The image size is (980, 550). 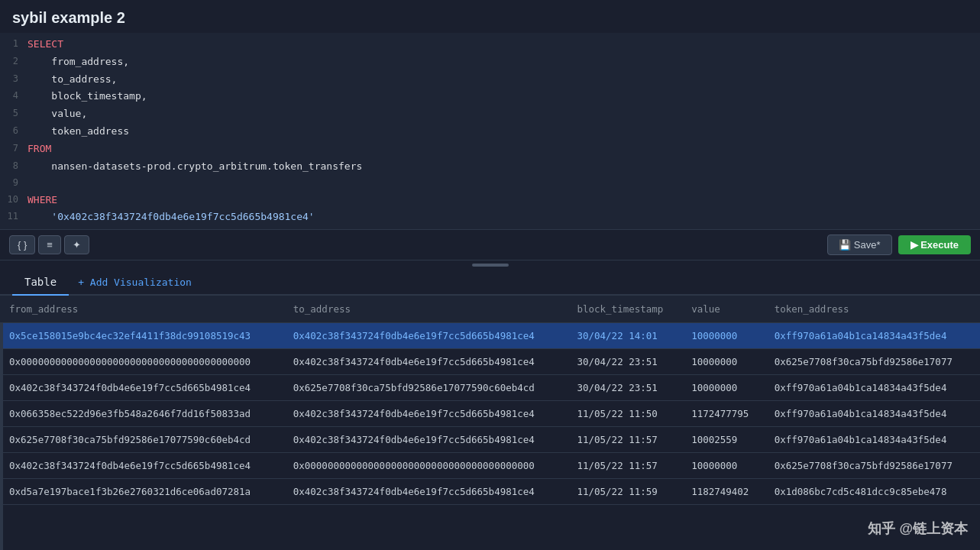 What do you see at coordinates (142, 440) in the screenshot?
I see `cell-from-address: 0x625e7708f30ca75bfd92586e17077590c60eb4…` at bounding box center [142, 440].